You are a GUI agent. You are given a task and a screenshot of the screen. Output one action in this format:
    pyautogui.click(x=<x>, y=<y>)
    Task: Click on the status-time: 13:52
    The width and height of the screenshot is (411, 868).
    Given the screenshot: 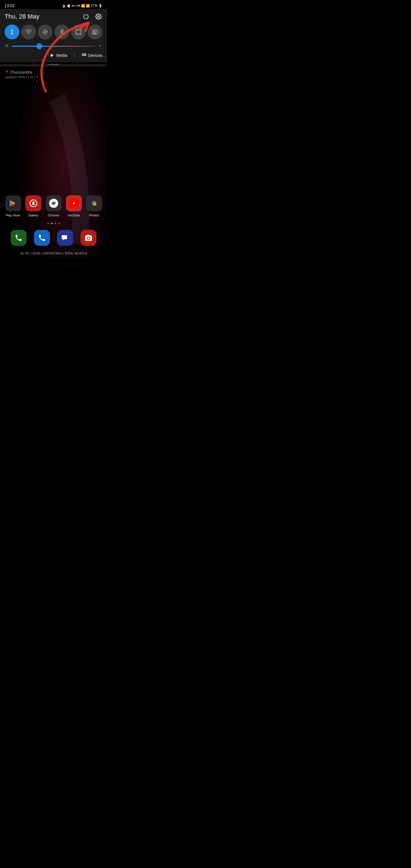 What is the action you would take?
    pyautogui.click(x=9, y=6)
    